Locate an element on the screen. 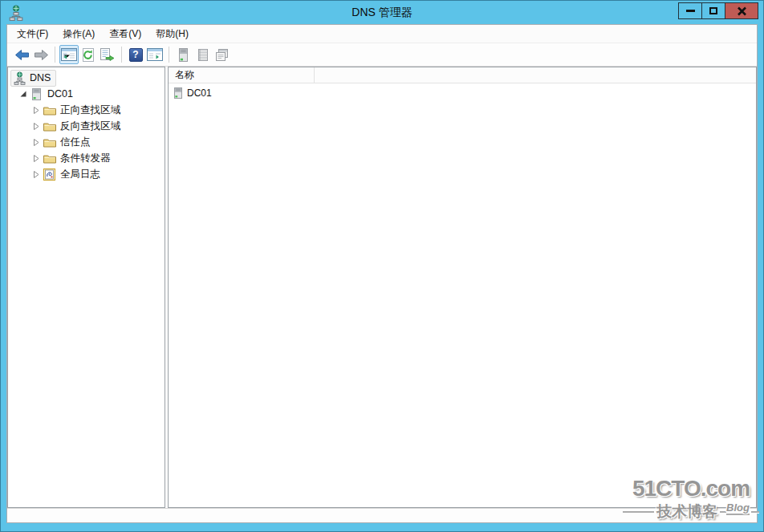  properties-toolbar-button is located at coordinates (221, 55).